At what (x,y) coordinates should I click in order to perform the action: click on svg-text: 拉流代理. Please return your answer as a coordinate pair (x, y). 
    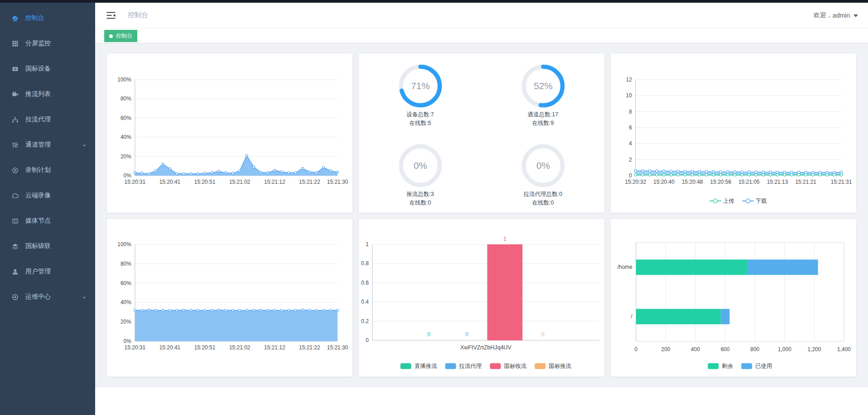
    Looking at the image, I should click on (470, 366).